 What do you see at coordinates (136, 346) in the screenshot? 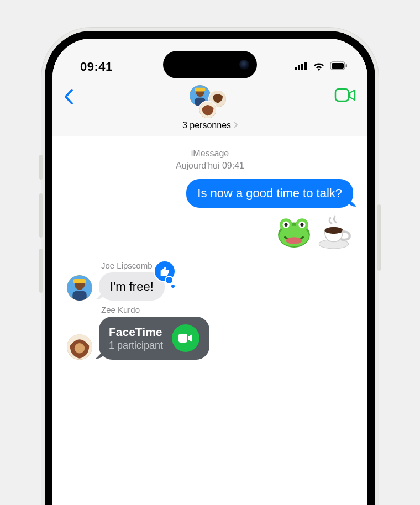
I see `facetime-subtitle: 1 participant` at bounding box center [136, 346].